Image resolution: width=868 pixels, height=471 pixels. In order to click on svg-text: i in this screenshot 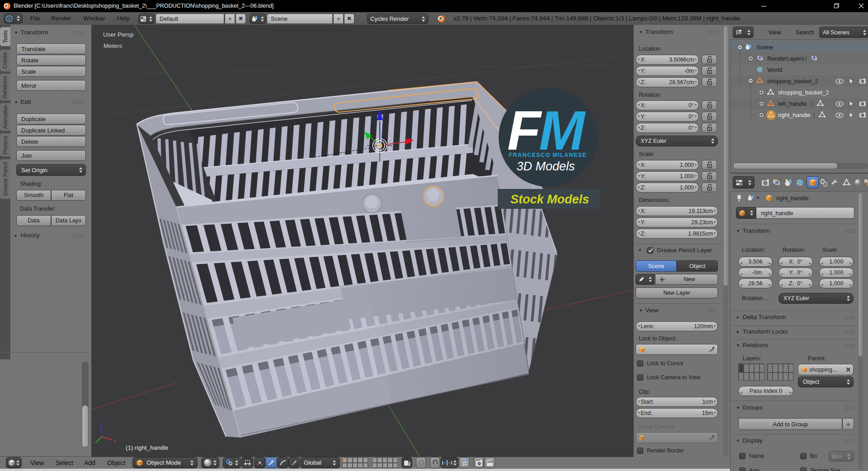, I will do `click(9, 19)`.